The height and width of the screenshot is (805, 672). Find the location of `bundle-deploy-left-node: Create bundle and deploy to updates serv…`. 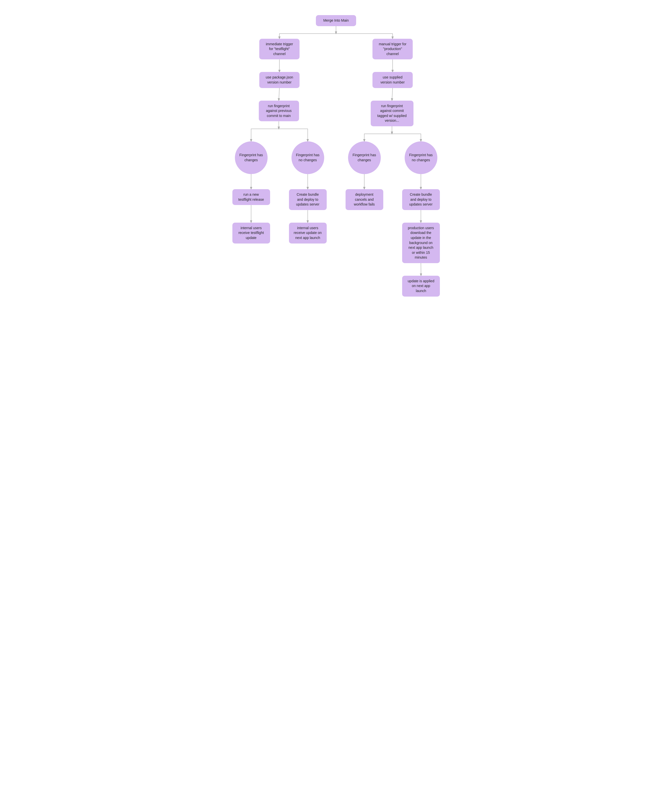

bundle-deploy-left-node: Create bundle and deploy to updates serv… is located at coordinates (308, 200).